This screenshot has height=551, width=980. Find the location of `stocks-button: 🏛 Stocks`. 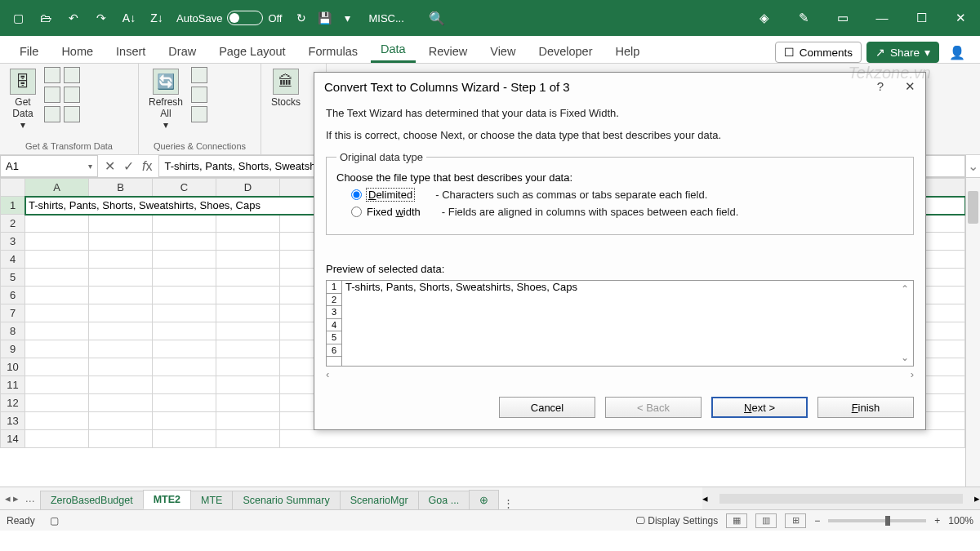

stocks-button: 🏛 Stocks is located at coordinates (286, 88).